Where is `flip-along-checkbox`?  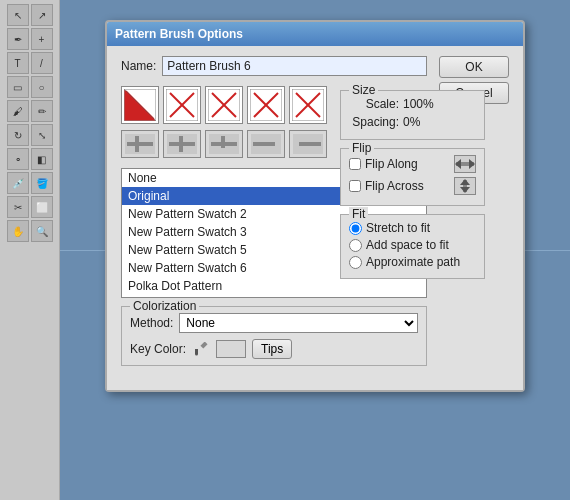 flip-along-checkbox is located at coordinates (355, 164).